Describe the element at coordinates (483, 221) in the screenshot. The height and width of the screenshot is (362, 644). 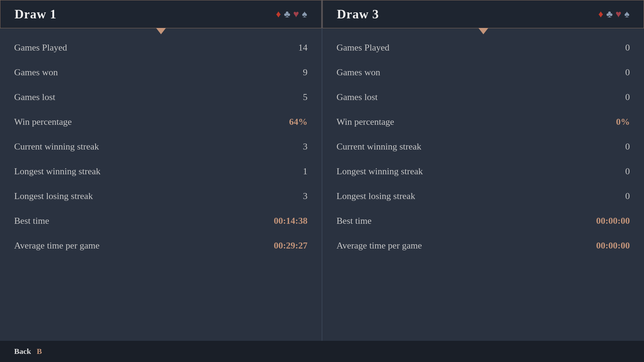
I see `stat-row: Best time00:00:00` at that location.